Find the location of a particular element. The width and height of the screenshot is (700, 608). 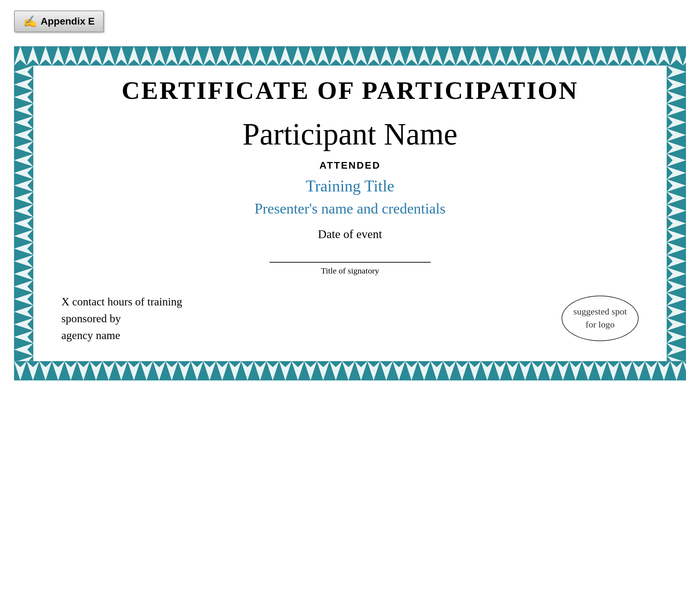

attended-label: ATTENDED is located at coordinates (350, 165).